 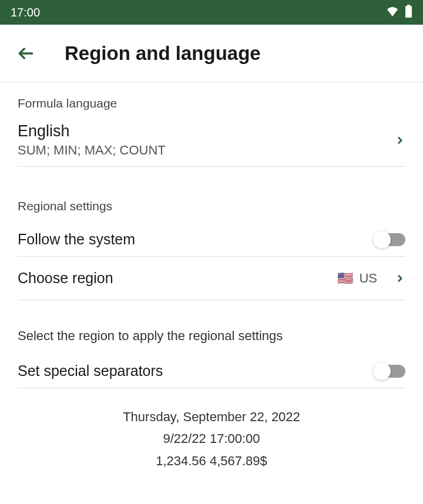 What do you see at coordinates (212, 145) in the screenshot?
I see `formula-language-item: English SUM; MIN; MAX; COUNT` at bounding box center [212, 145].